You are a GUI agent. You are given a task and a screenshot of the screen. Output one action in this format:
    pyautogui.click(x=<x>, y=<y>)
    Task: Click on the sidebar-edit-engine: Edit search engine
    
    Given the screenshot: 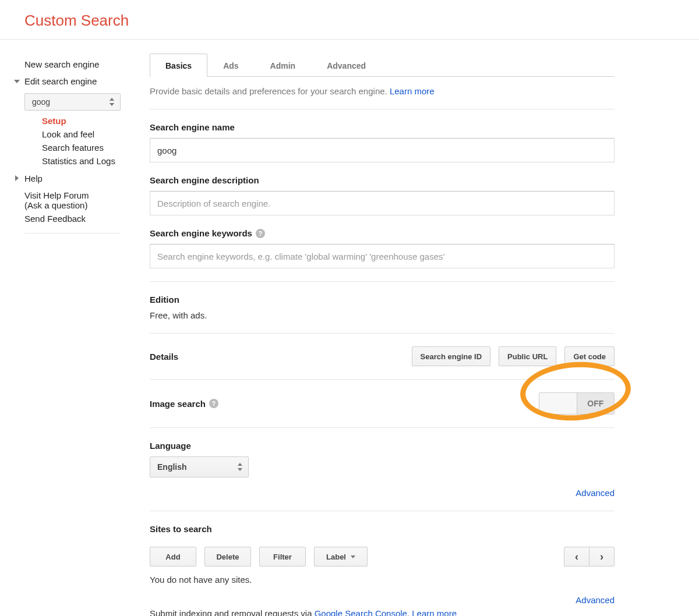 What is the action you would take?
    pyautogui.click(x=76, y=82)
    